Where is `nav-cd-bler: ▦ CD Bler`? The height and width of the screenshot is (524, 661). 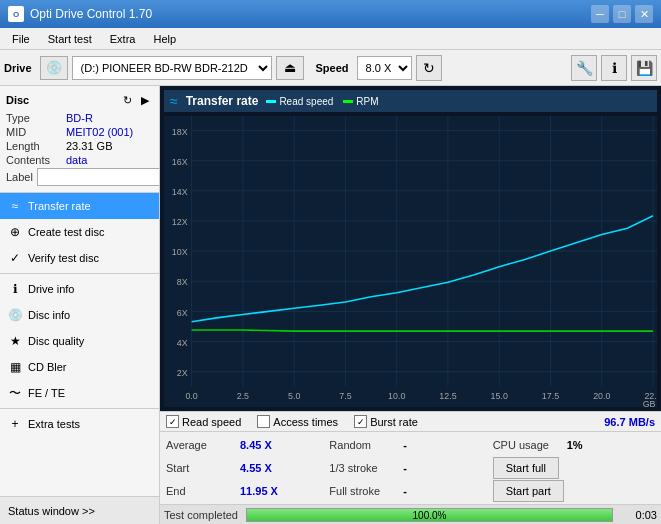 nav-cd-bler: ▦ CD Bler is located at coordinates (80, 367).